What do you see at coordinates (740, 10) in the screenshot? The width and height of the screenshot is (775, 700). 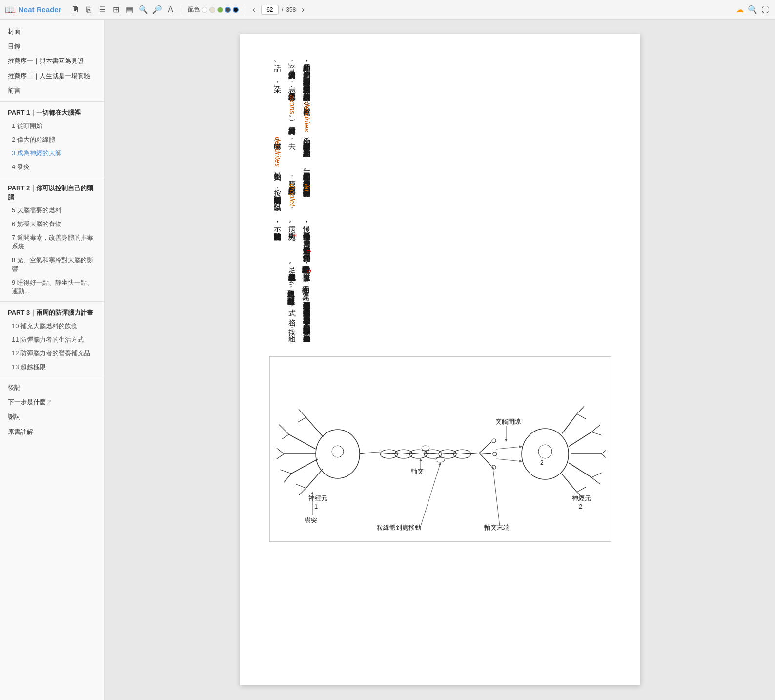 I see `cloud-icon: ☁` at bounding box center [740, 10].